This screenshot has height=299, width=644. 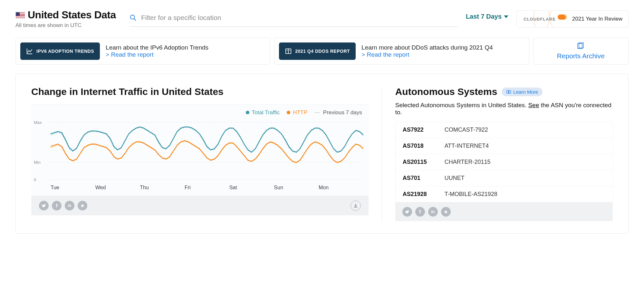 I want to click on x-tick: Sun, so click(x=296, y=188).